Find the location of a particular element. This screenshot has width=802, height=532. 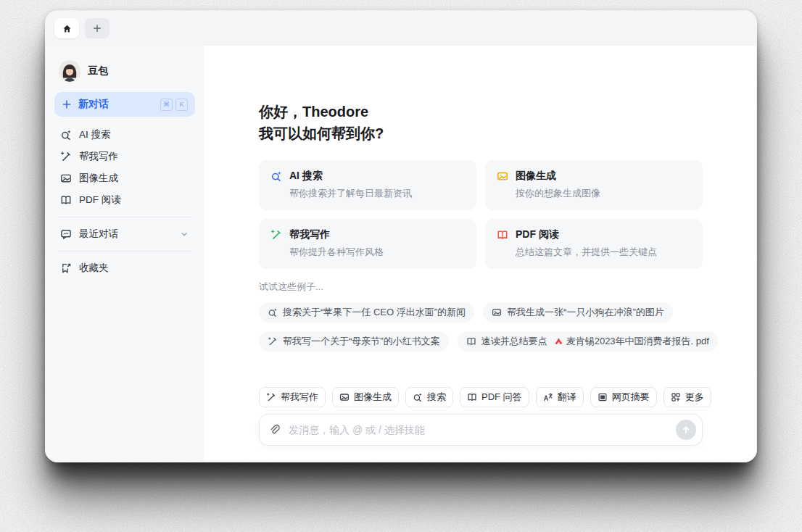

skill-write: 帮我写作 is located at coordinates (292, 397).